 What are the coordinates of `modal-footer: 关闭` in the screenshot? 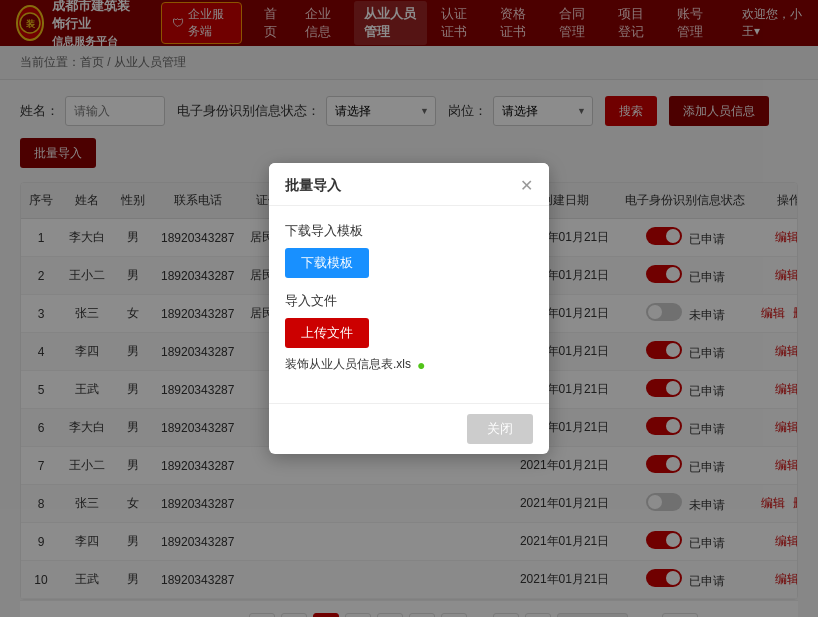 It's located at (409, 428).